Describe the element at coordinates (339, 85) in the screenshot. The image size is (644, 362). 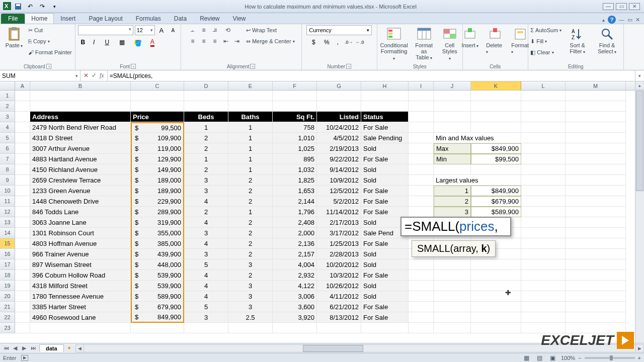
I see `column-header-G: G` at that location.